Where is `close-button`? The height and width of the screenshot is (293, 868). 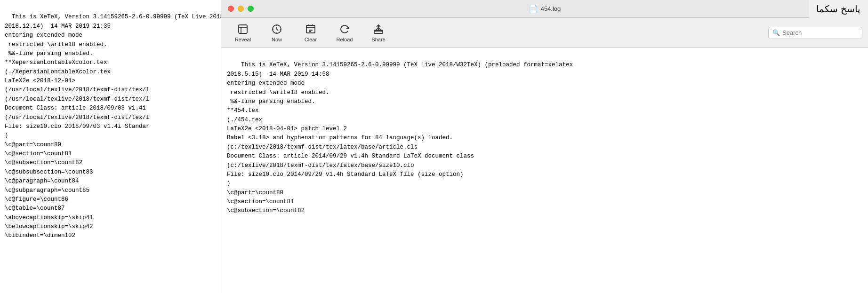
close-button is located at coordinates (231, 8).